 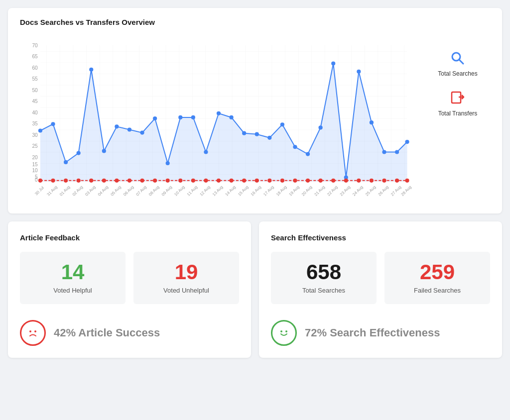 What do you see at coordinates (73, 291) in the screenshot?
I see `helpful-label: Voted Helpful` at bounding box center [73, 291].